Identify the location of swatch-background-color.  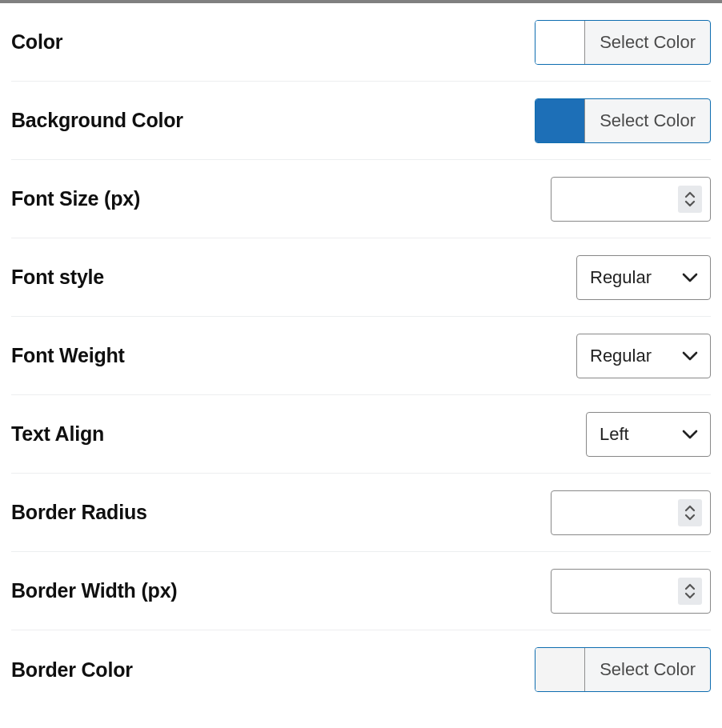
(560, 121).